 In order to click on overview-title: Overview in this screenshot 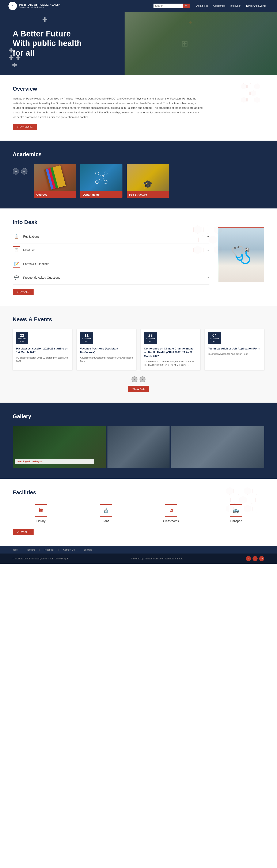, I will do `click(138, 89)`.